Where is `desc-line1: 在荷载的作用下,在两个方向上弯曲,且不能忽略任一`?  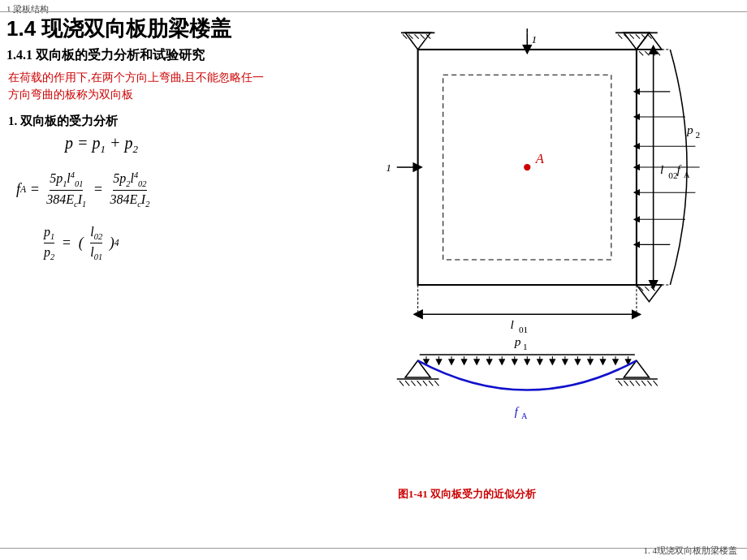
desc-line1: 在荷载的作用下,在两个方向上弯曲,且不能忽略任一 is located at coordinates (136, 78).